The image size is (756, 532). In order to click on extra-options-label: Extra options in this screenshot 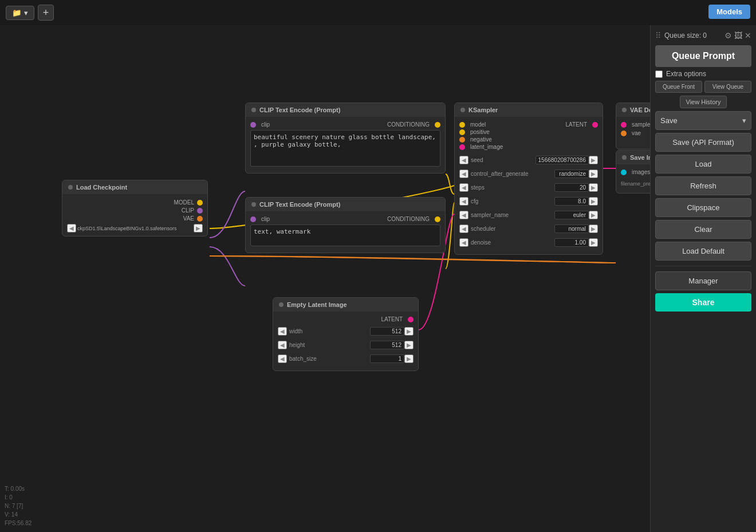, I will do `click(686, 74)`.